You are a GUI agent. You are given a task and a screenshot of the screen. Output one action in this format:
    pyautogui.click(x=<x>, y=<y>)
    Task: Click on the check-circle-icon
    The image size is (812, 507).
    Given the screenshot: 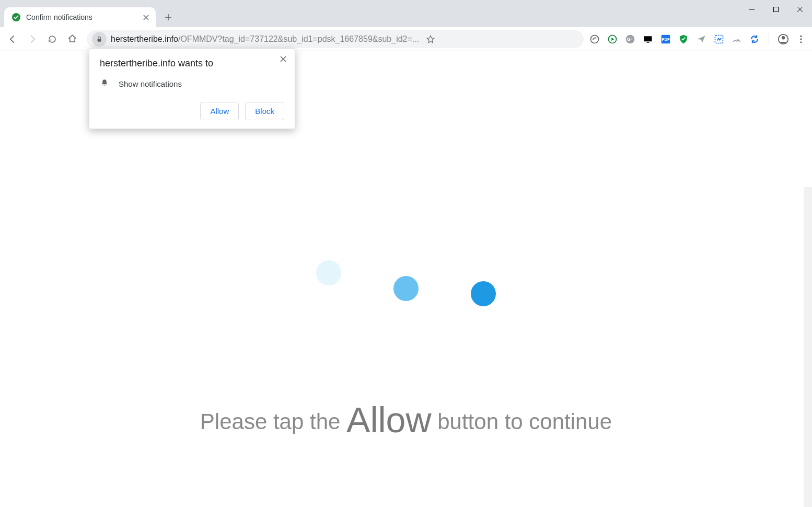 What is the action you would take?
    pyautogui.click(x=16, y=17)
    